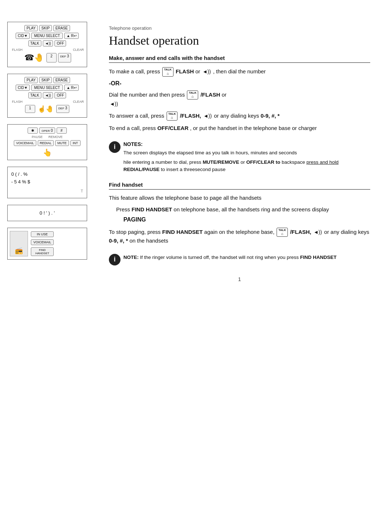 The image size is (392, 532). I want to click on phone-diagram-1: PLAY SKIP ERASE CID▼ MENU SELECT ▲ R↩ TA…, so click(47, 44).